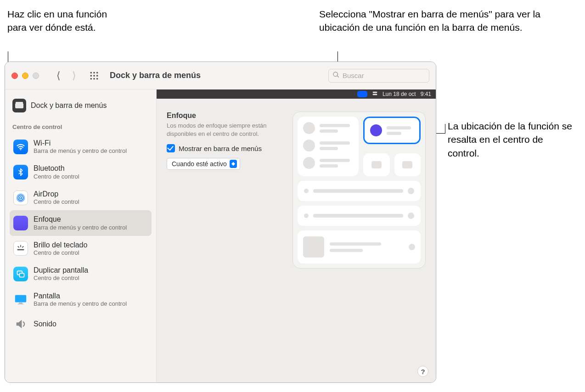 This screenshot has height=392, width=585. Describe the element at coordinates (426, 94) in the screenshot. I see `menubar-time: 9:41` at that location.